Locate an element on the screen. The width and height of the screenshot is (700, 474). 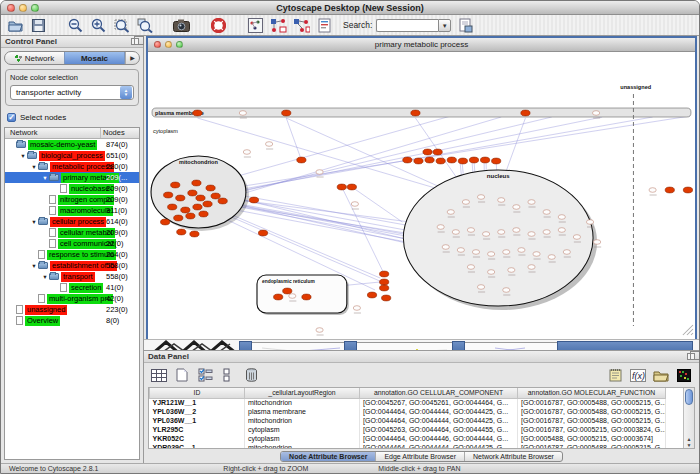
tree-row: cellular metabol209(0) is located at coordinates (72, 232).